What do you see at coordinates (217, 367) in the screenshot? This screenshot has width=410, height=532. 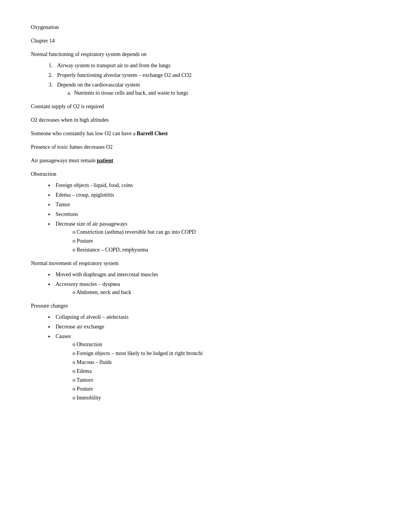 I see `list-item: Causes Obstruction Foreign objects – mos…` at bounding box center [217, 367].